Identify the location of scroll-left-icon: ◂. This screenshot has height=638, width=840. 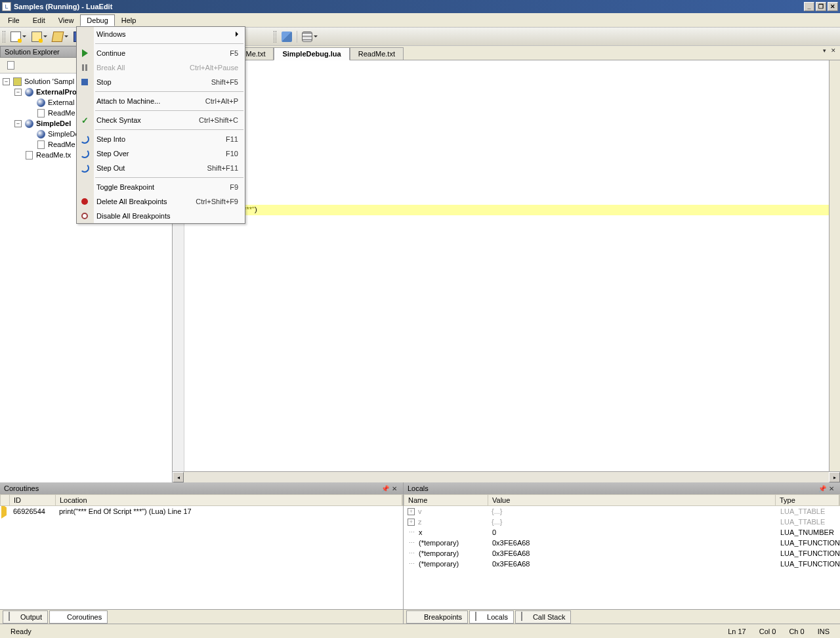
(178, 477).